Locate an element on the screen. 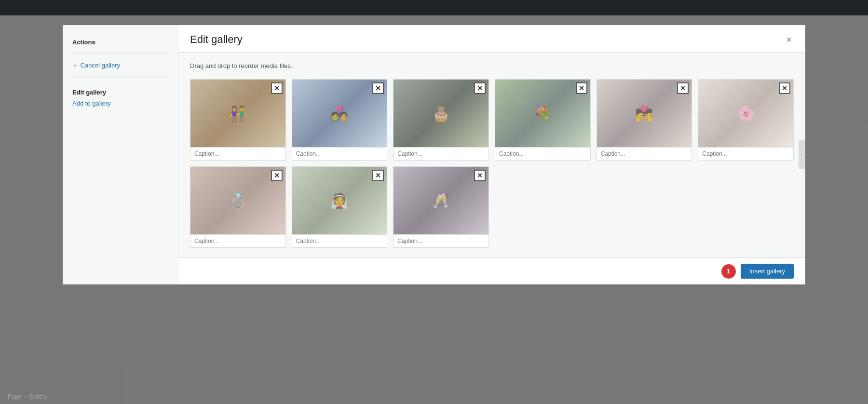 This screenshot has height=404, width=868. modal-close-button: × is located at coordinates (789, 40).